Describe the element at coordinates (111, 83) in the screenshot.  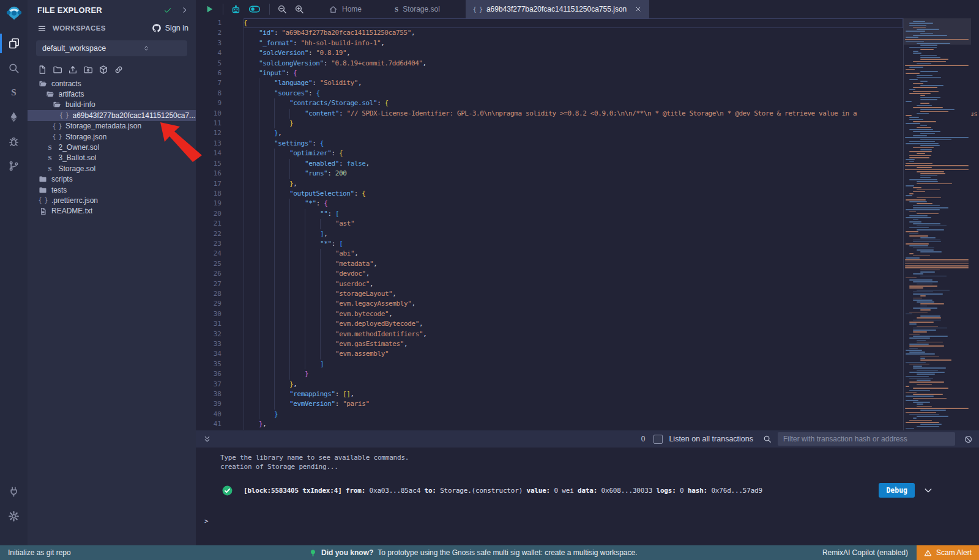
I see `tree-item-contracts: contracts` at that location.